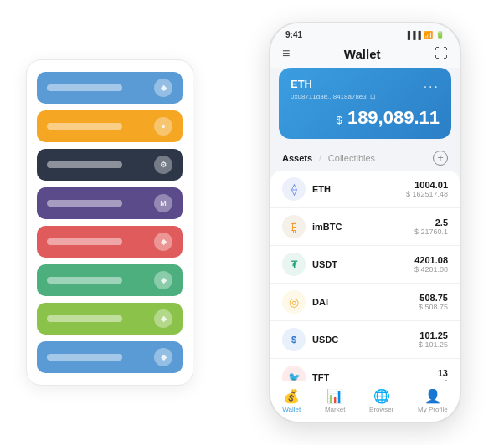 The image size is (504, 445). Describe the element at coordinates (163, 126) in the screenshot. I see `card-icon-2: ●` at that location.